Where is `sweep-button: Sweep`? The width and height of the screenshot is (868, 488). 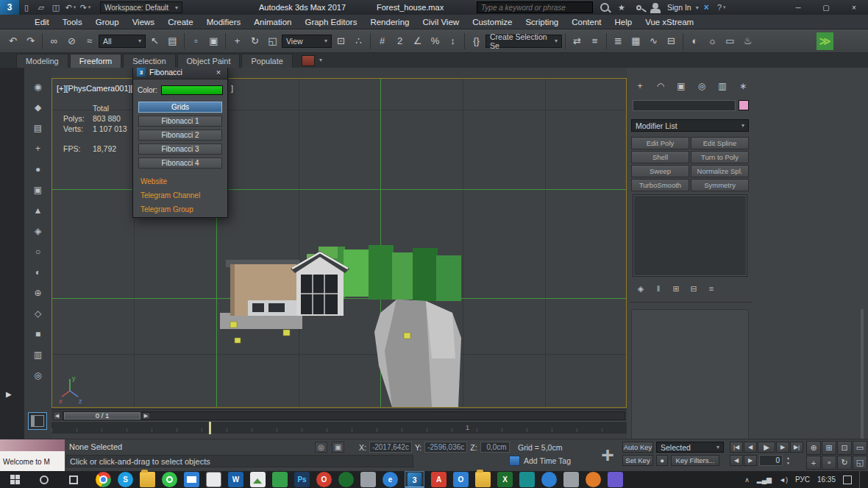
sweep-button: Sweep is located at coordinates (661, 171).